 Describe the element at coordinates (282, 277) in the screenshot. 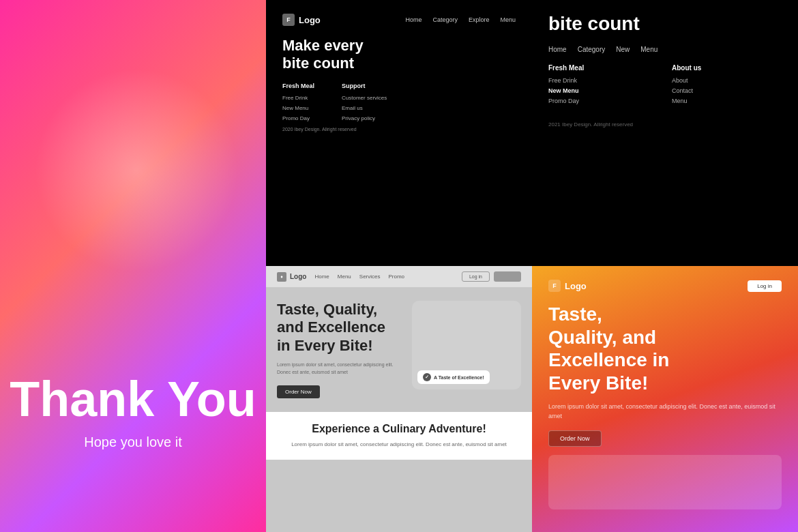

I see `gray-logo-icon: ♦` at that location.